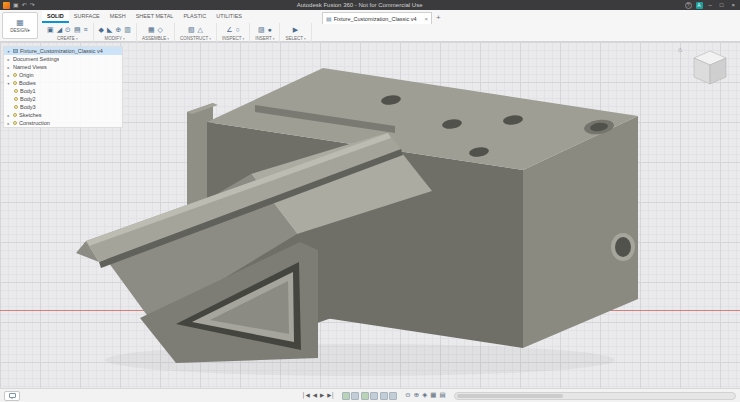  I want to click on ribbon-toolbar: ▦ DESIGN▾ SOLID SURFACE MESH SHEET METAL…, so click(370, 26).